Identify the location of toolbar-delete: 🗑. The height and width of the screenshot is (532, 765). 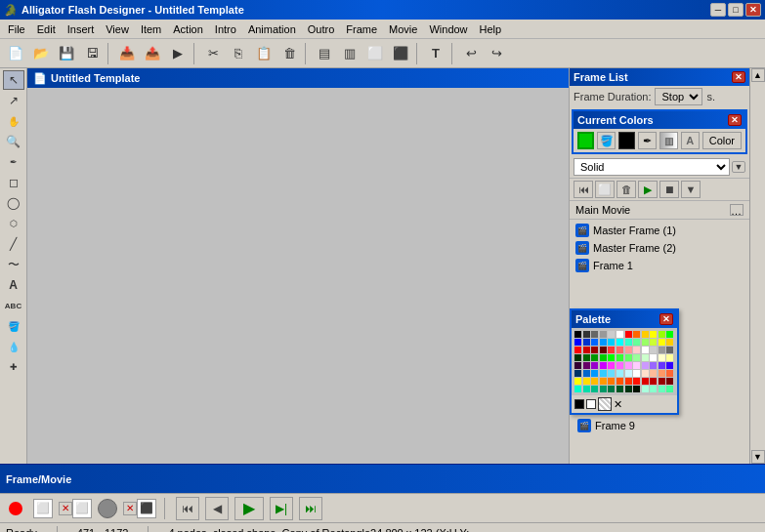
(289, 54).